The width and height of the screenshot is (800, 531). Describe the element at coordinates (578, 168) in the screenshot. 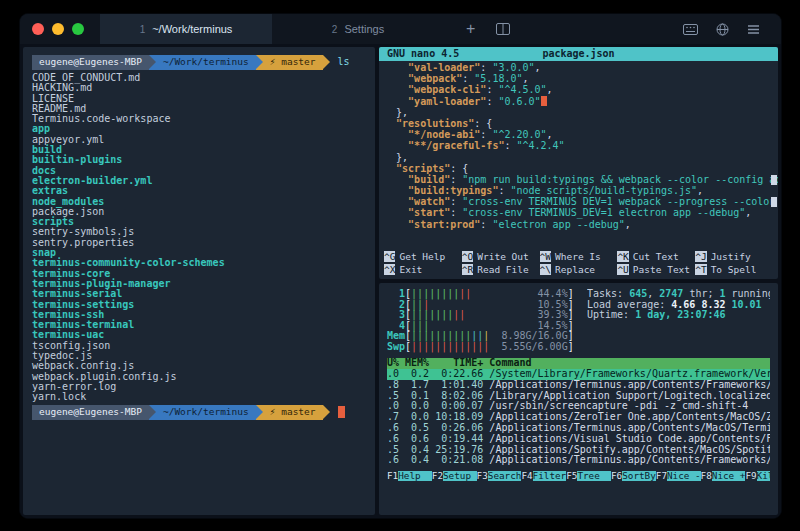

I see `nano-line: "scripts": {` at that location.